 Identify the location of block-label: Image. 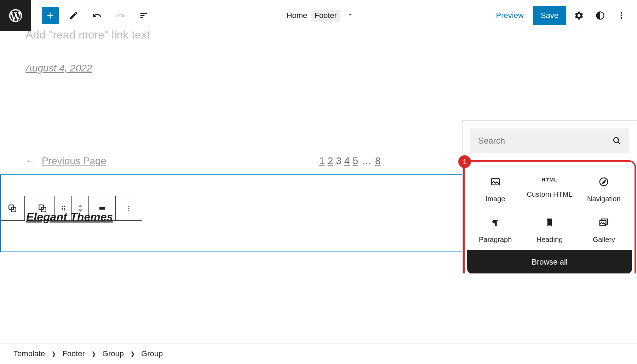
(495, 199).